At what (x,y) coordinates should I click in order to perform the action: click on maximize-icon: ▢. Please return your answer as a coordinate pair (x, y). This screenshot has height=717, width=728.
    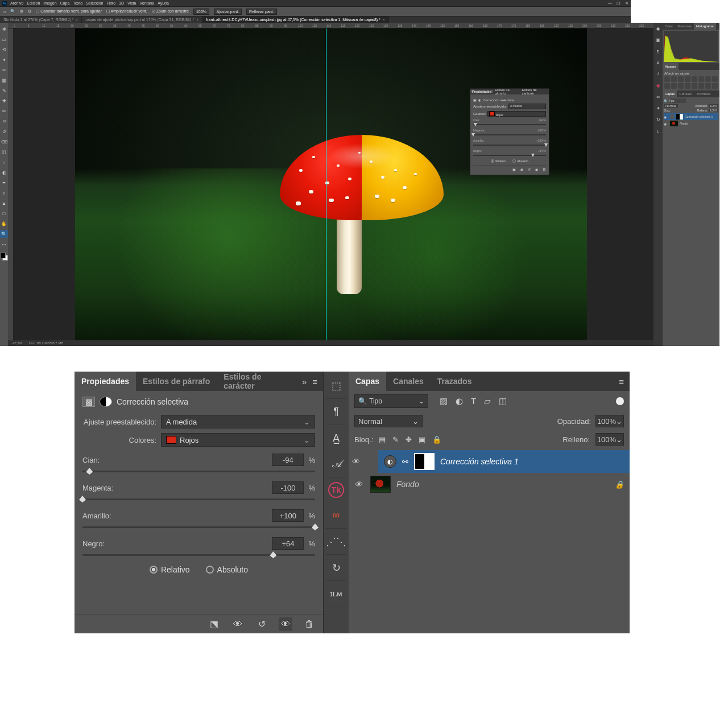
    Looking at the image, I should click on (619, 3).